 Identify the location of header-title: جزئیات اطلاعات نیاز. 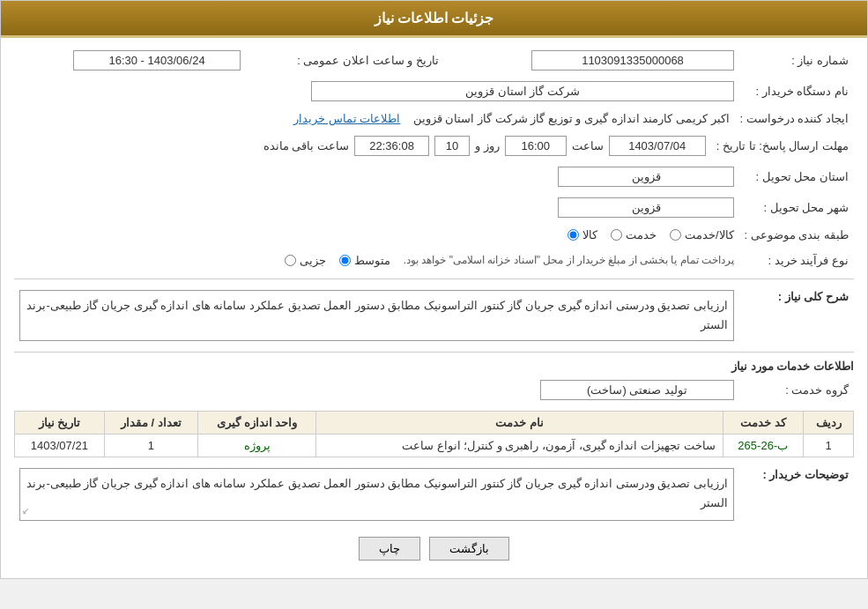
(434, 18).